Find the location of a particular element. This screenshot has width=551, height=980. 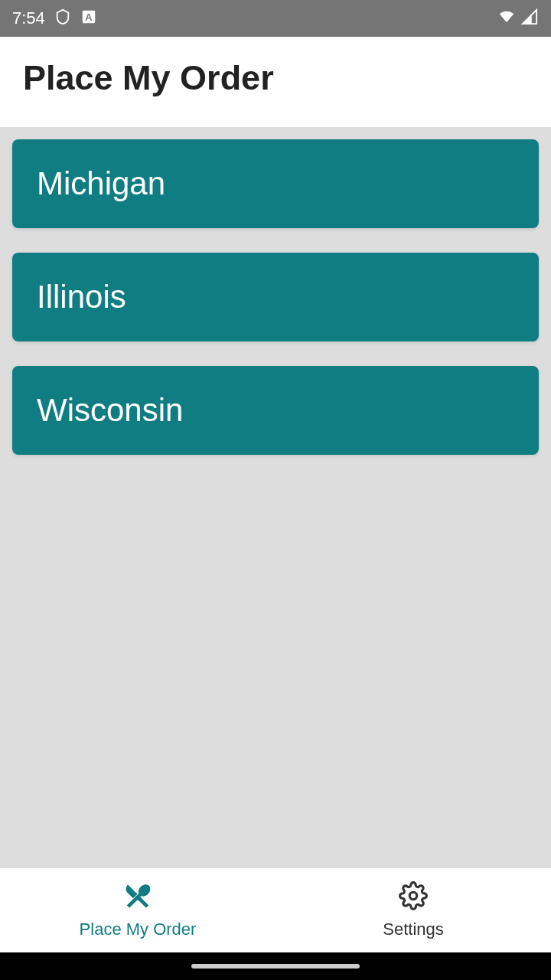

gear-icon is located at coordinates (413, 897).